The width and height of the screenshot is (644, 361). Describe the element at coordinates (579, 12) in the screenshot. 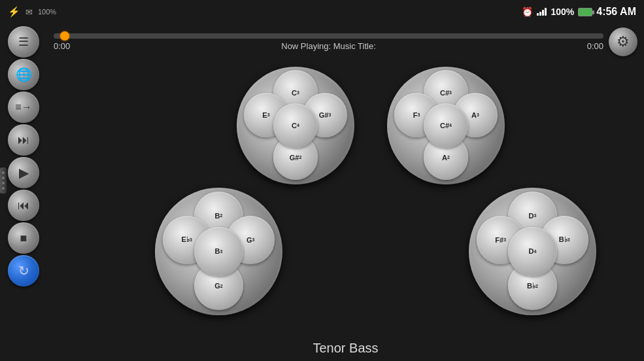

I see `status-right-icons: ⏰ 100% 4:56 AM` at that location.